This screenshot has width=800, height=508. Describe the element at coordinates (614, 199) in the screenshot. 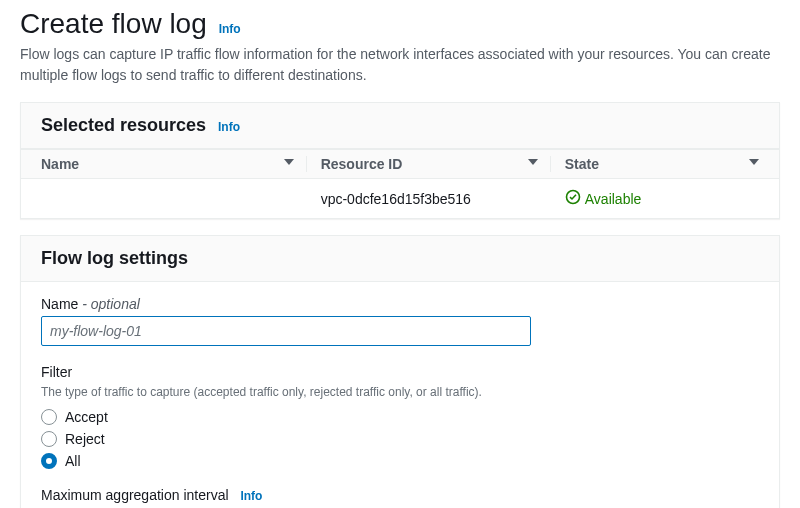

I see `state-label: Available` at that location.